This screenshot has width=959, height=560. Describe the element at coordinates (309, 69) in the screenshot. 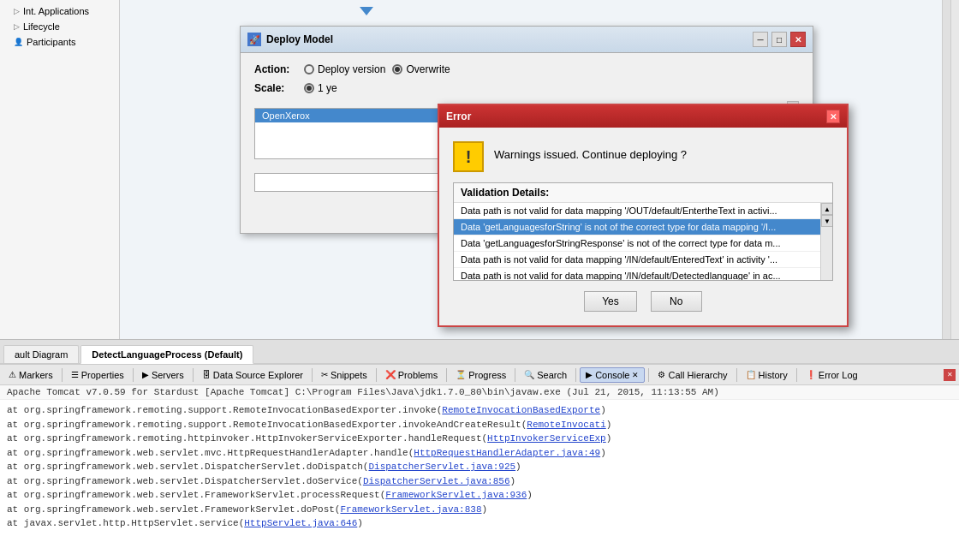

I see `deploy-version-radio` at that location.